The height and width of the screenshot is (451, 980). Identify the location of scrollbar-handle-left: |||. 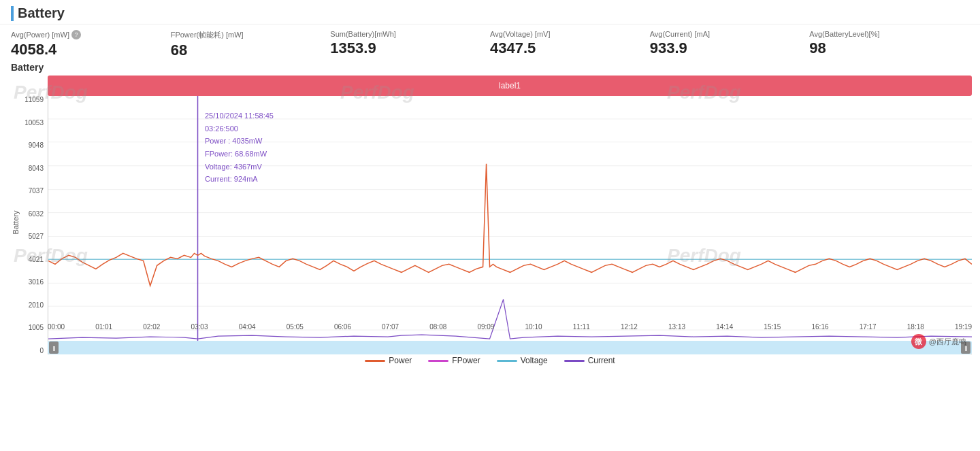
(54, 348).